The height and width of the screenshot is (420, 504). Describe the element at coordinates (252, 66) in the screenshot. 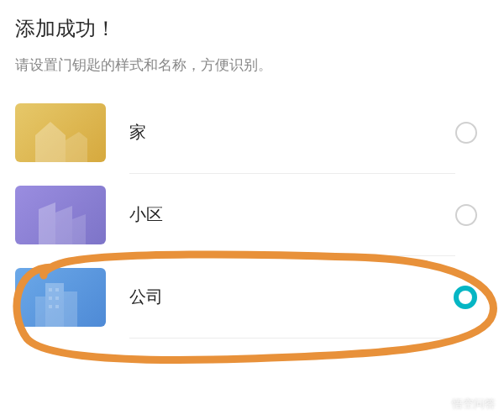

I see `page-subtitle: 请设置门钥匙的样式和名称，方便识别。` at that location.